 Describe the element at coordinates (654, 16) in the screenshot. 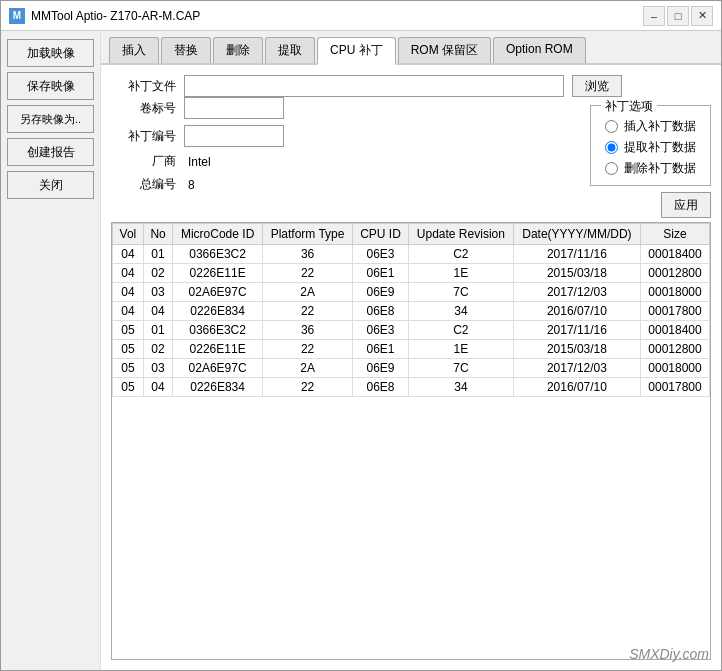

I see `minimize-button: –` at that location.